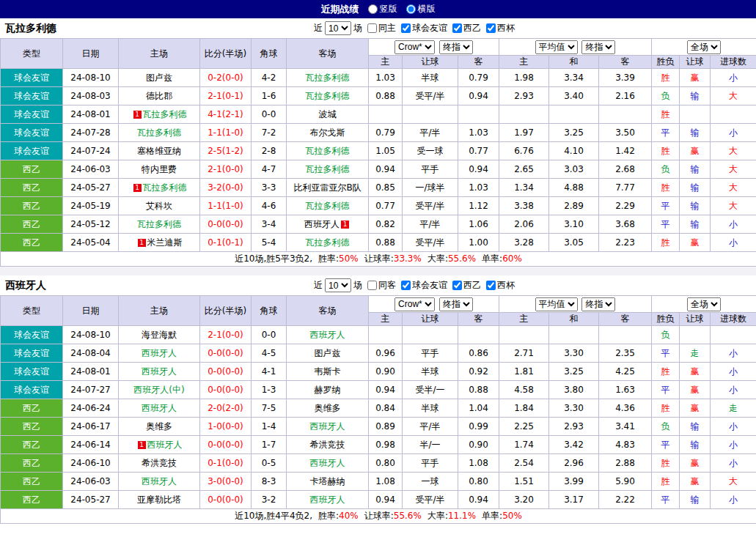  Describe the element at coordinates (574, 426) in the screenshot. I see `avg-draw-cell: 2.93` at that location.